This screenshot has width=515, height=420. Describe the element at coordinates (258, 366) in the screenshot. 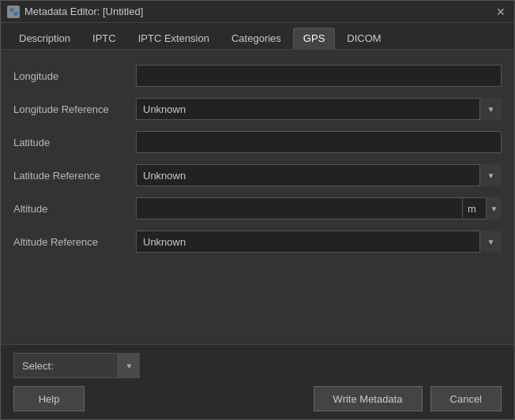

I see `select-dropdown-row: Select: ▼` at that location.